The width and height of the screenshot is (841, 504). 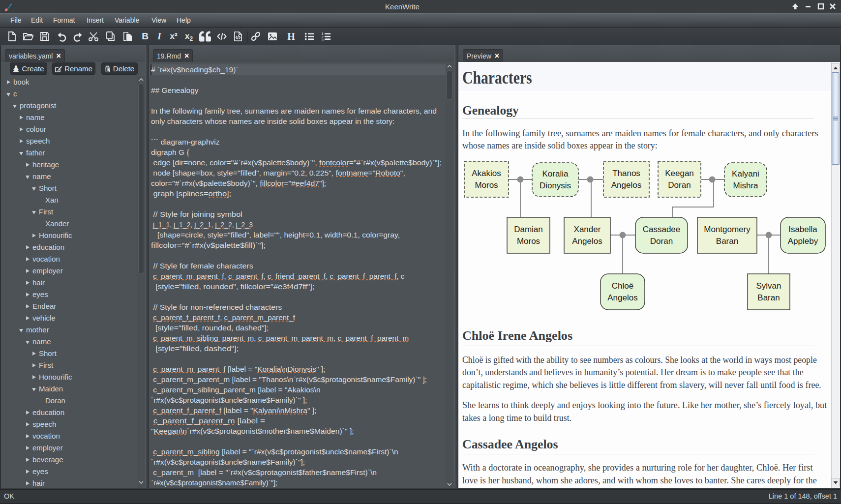 I want to click on svg-text: Xander, so click(x=587, y=229).